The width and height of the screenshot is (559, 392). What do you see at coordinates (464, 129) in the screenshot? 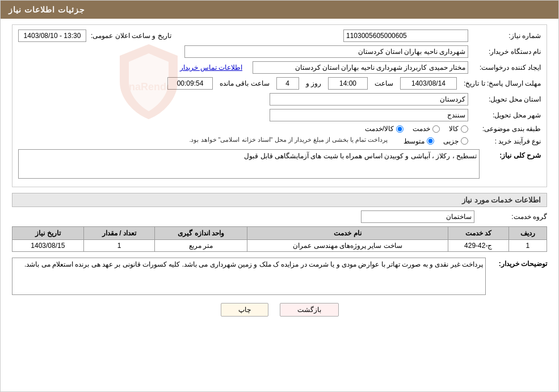
I see `radio-kala` at bounding box center [464, 129].